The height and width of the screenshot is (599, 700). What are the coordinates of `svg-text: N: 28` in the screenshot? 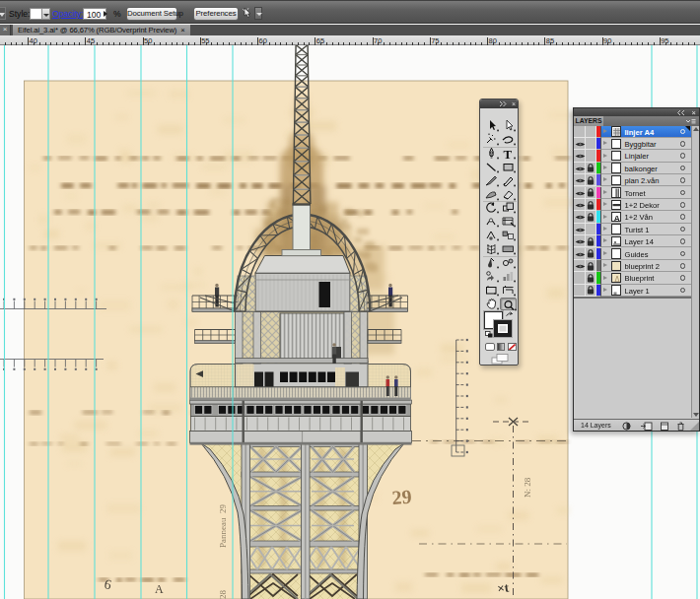 It's located at (527, 487).